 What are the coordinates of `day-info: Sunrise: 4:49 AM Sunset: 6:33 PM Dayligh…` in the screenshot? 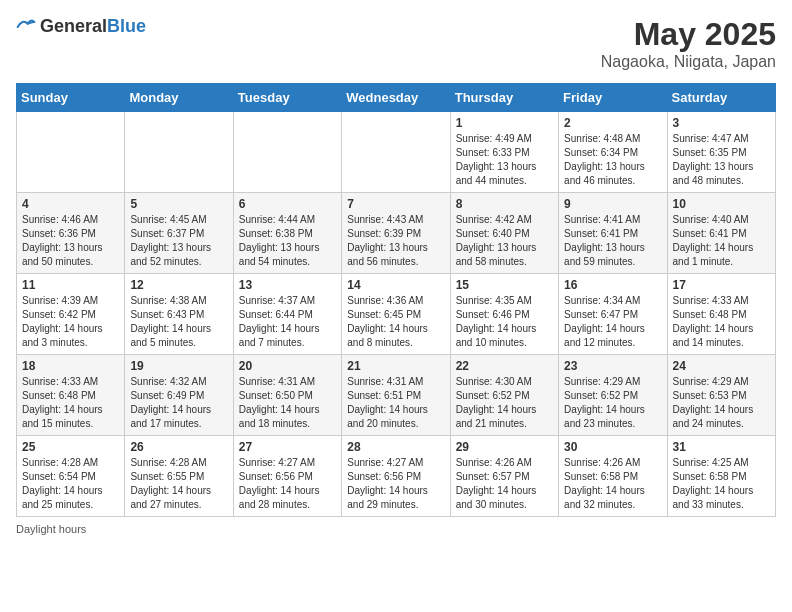 It's located at (504, 160).